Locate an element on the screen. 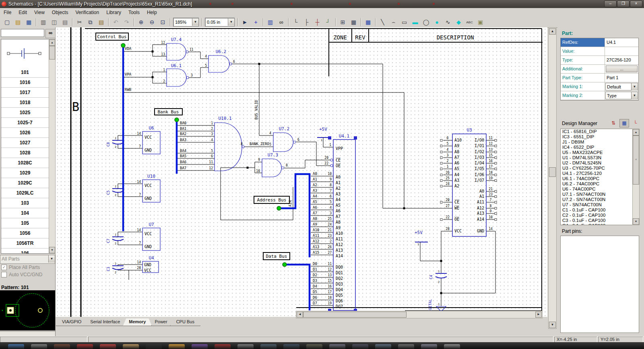 The height and width of the screenshot is (349, 644). design-manager-item: IC1 - 65816_DIP is located at coordinates (597, 132).